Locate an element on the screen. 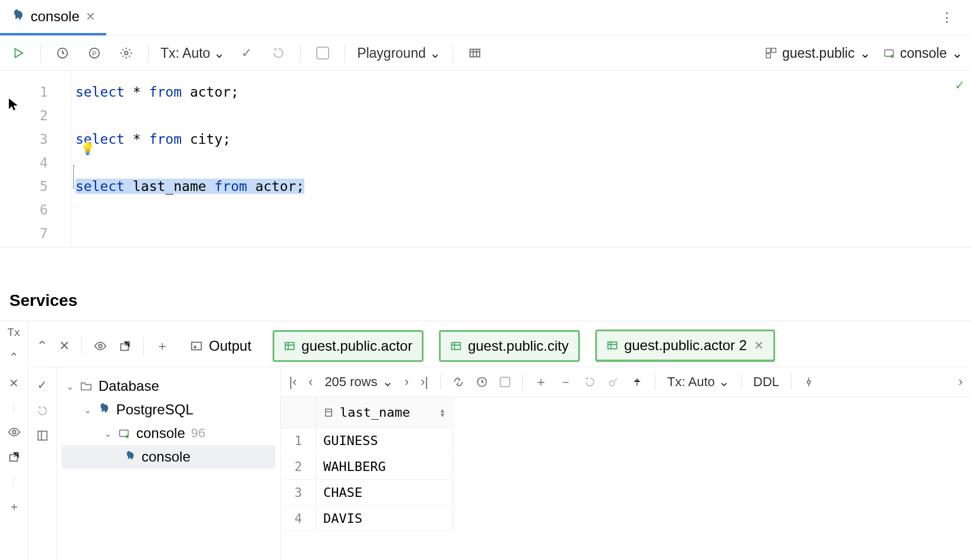 The height and width of the screenshot is (560, 971). clock-icon is located at coordinates (482, 382).